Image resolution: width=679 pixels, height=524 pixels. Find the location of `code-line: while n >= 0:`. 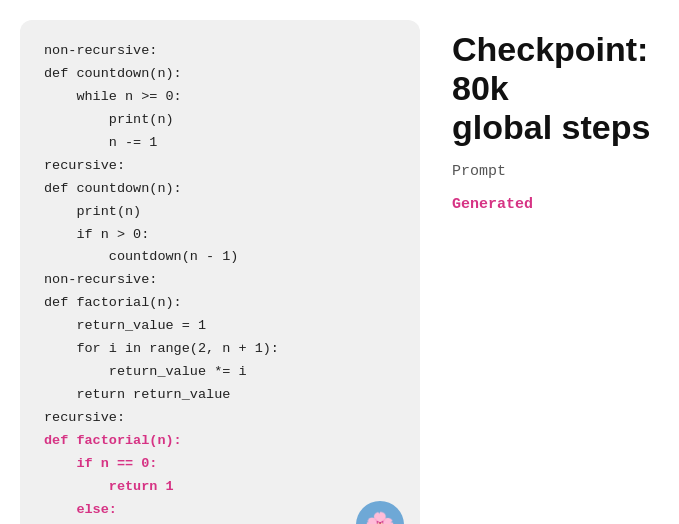

code-line: while n >= 0: is located at coordinates (220, 98).